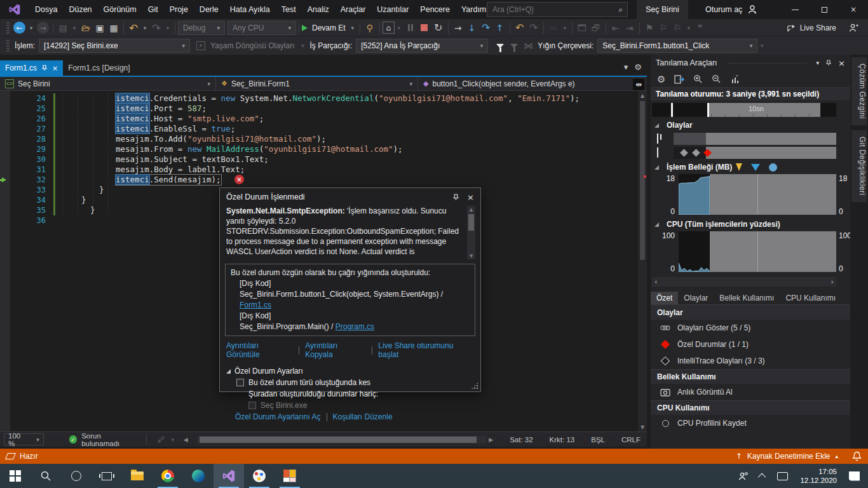 This screenshot has height=488, width=868. What do you see at coordinates (747, 298) in the screenshot?
I see `tab-memory-usage: Bellek Kullanımı` at bounding box center [747, 298].